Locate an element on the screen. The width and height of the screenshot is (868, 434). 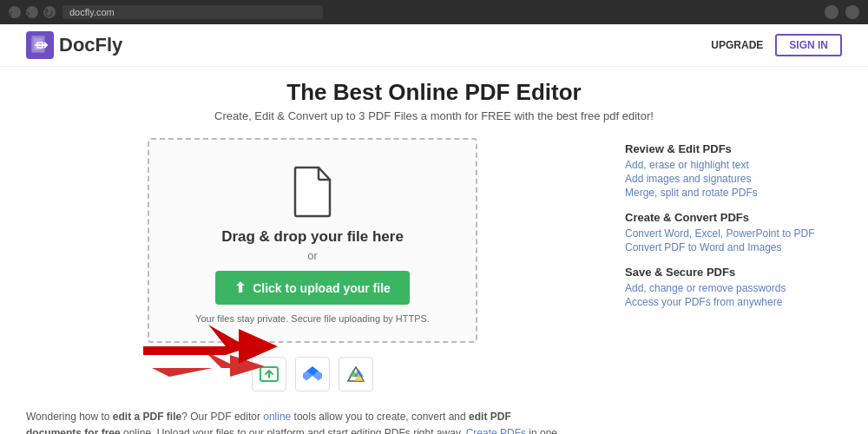
feature-create-title: Create & Convert PDFs is located at coordinates (733, 217).